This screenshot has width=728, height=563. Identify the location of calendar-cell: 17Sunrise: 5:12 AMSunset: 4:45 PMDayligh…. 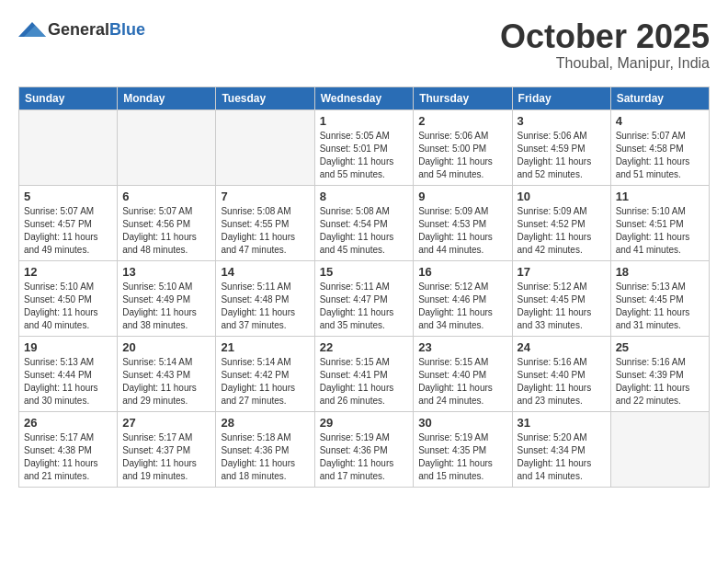
(561, 298).